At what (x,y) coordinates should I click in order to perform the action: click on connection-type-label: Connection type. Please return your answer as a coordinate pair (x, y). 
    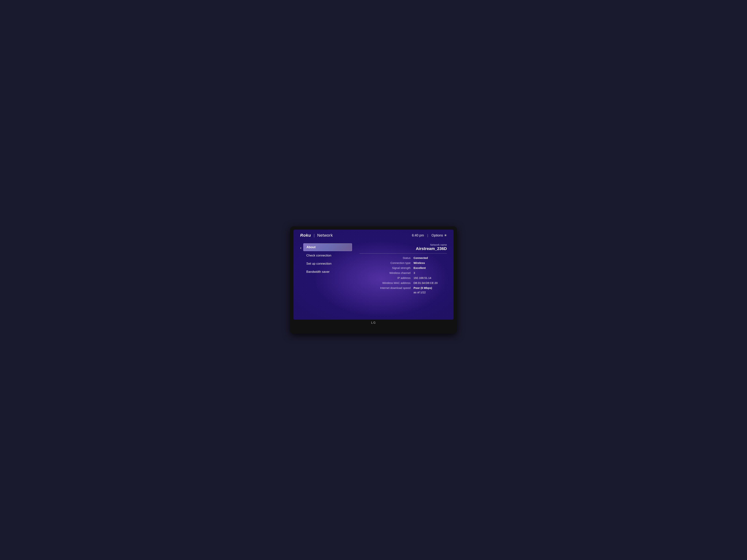
    Looking at the image, I should click on (396, 263).